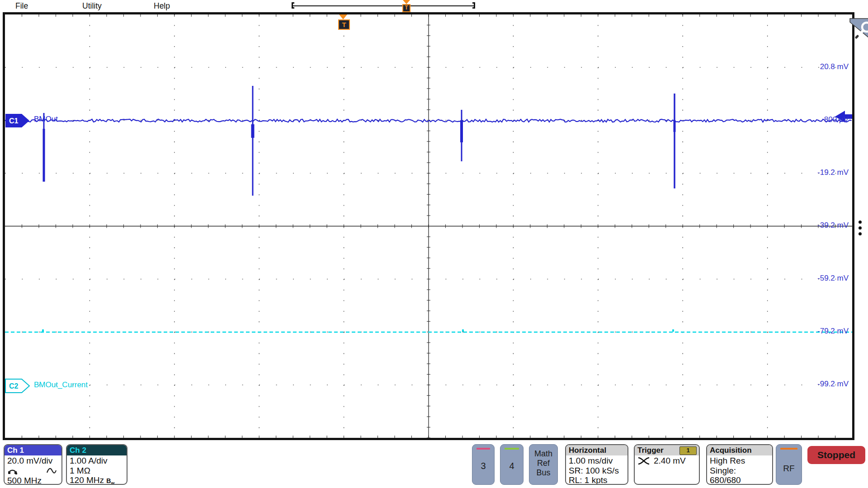 The height and width of the screenshot is (488, 868). What do you see at coordinates (667, 450) in the screenshot?
I see `trigger-header: Trigger 1` at bounding box center [667, 450].